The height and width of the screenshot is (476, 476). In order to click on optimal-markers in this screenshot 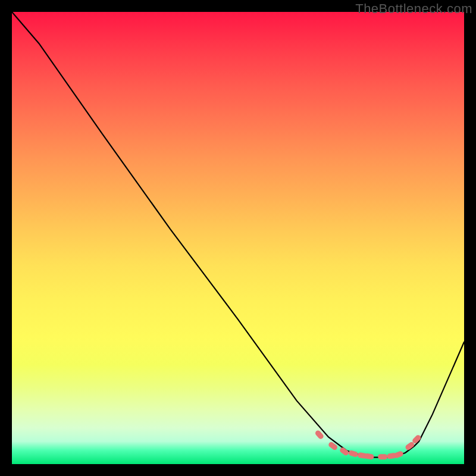, I will do `click(368, 445)`.